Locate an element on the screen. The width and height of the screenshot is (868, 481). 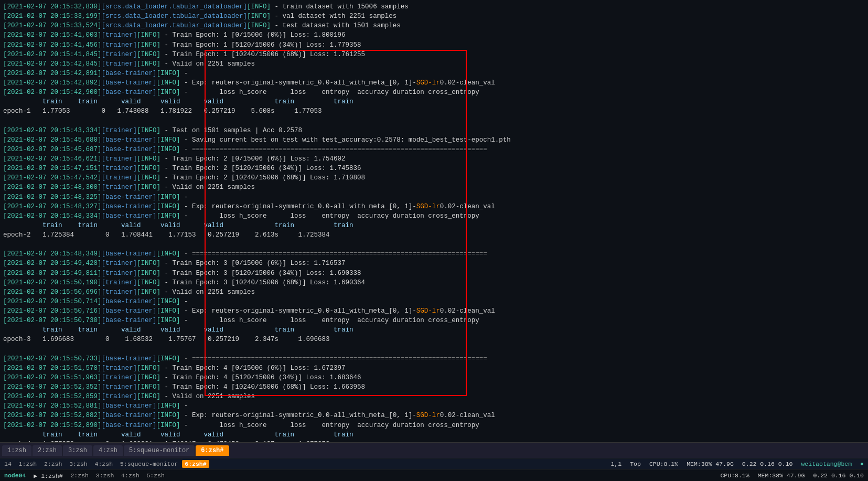
log-line: [2021-02-07 20:15:52,881][base-trainer][… is located at coordinates (434, 406).